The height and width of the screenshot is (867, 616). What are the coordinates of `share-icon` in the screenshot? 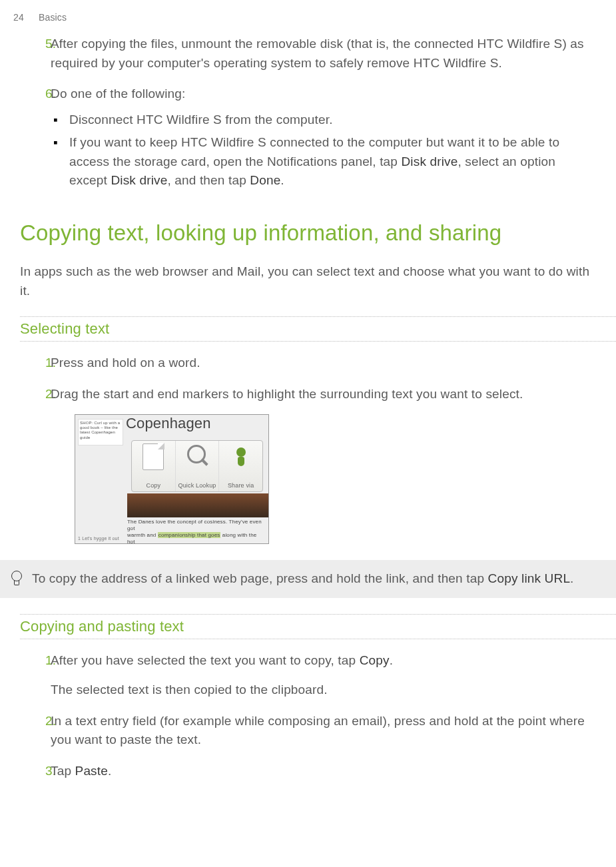 It's located at (241, 456).